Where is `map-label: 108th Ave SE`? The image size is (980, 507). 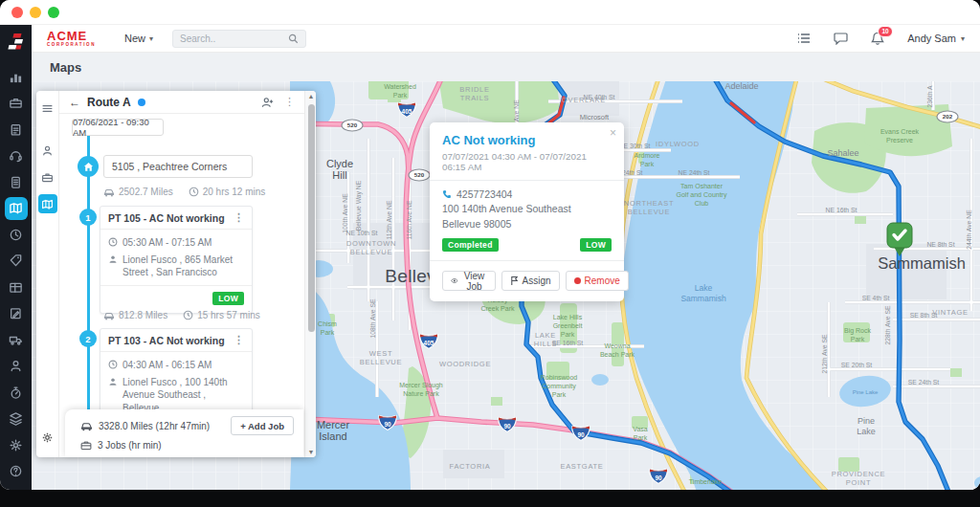 map-label: 108th Ave SE is located at coordinates (373, 319).